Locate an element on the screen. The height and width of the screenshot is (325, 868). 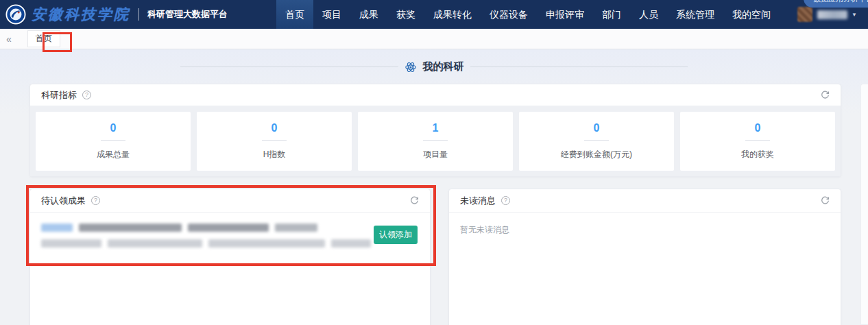
tab-bar: « 首页 is located at coordinates (434, 39).